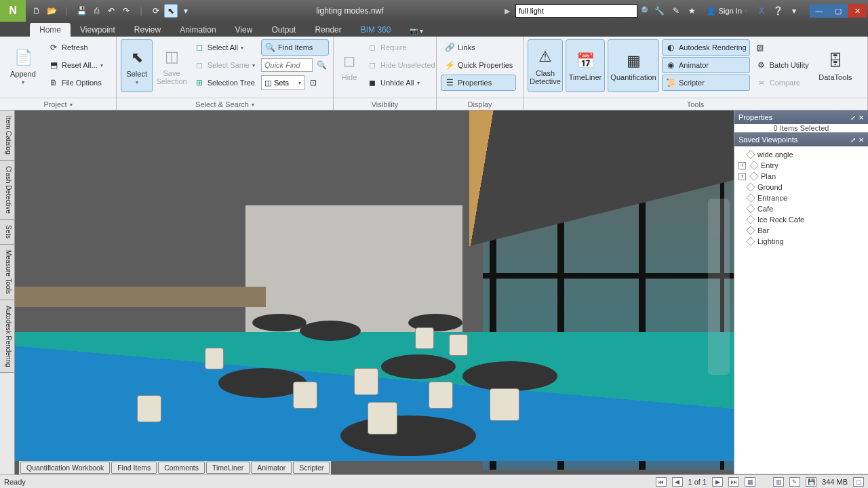 This screenshot has width=868, height=488. What do you see at coordinates (802, 155) in the screenshot?
I see `viewpoint-item: wide angle` at bounding box center [802, 155].